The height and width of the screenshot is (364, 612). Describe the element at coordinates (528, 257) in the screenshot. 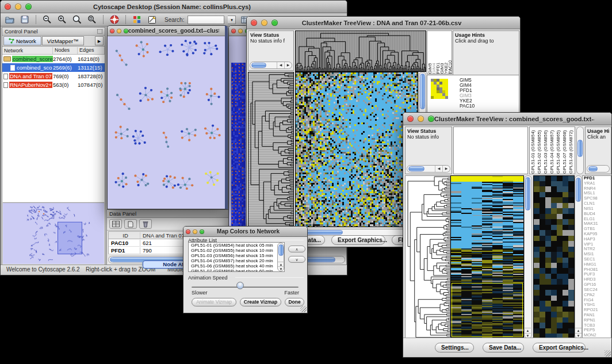

I see `heatmap-vscrollbar: ▲▼` at that location.